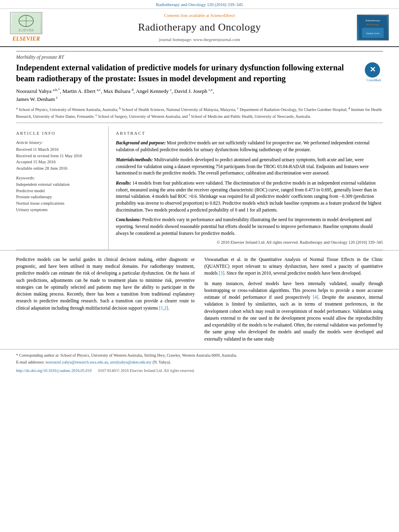 Image resolution: width=399 pixels, height=532 pixels. What do you see at coordinates (200, 357) in the screenshot?
I see `footnote-section: * Corresponding author at: School of Phy…` at bounding box center [200, 357].